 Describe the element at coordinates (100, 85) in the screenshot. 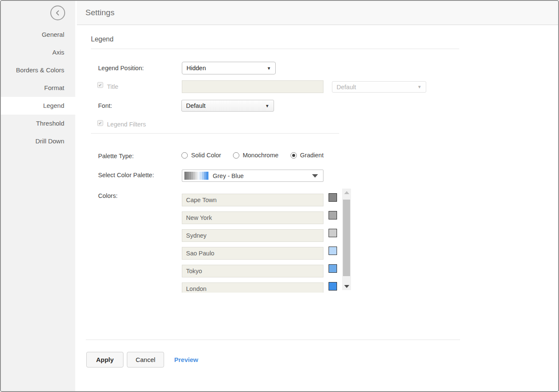

I see `title-checkbox: ✔` at that location.